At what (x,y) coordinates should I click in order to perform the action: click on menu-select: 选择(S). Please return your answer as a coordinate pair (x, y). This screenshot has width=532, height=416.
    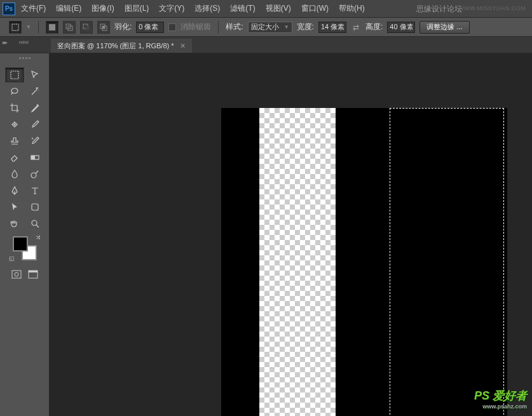
    Looking at the image, I should click on (207, 9).